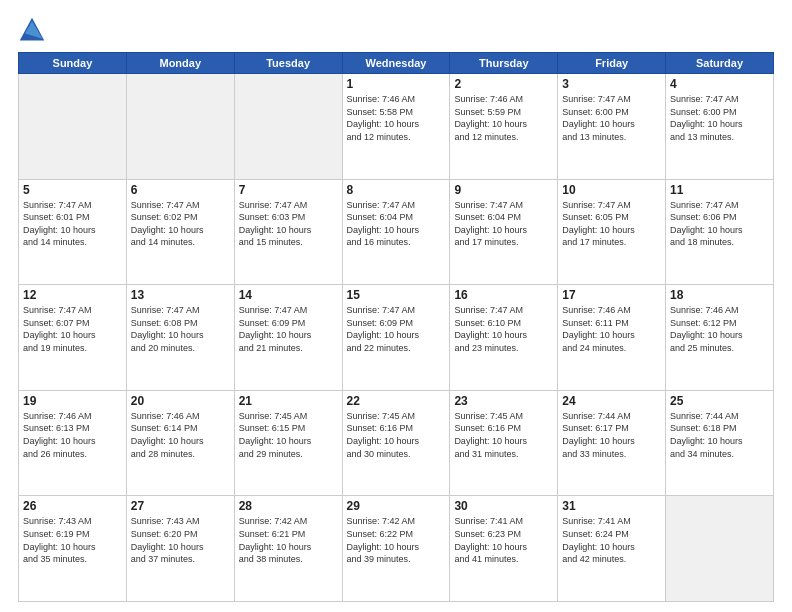 The width and height of the screenshot is (792, 612). What do you see at coordinates (396, 549) in the screenshot?
I see `day-cell: 29Sunrise: 7:42 AMSunset: 6:22 PMDayligh…` at bounding box center [396, 549].